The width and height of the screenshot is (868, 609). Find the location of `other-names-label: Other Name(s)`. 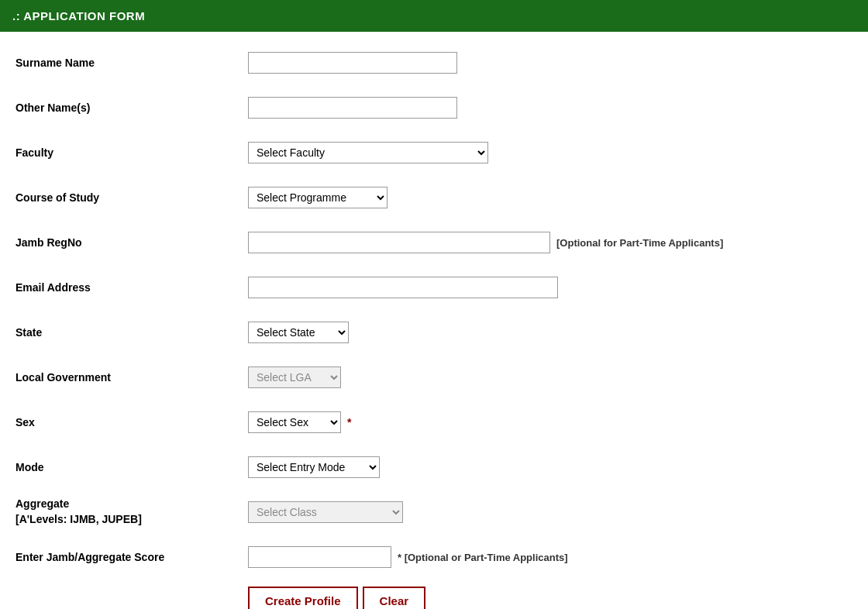

other-names-label: Other Name(s) is located at coordinates (132, 108).